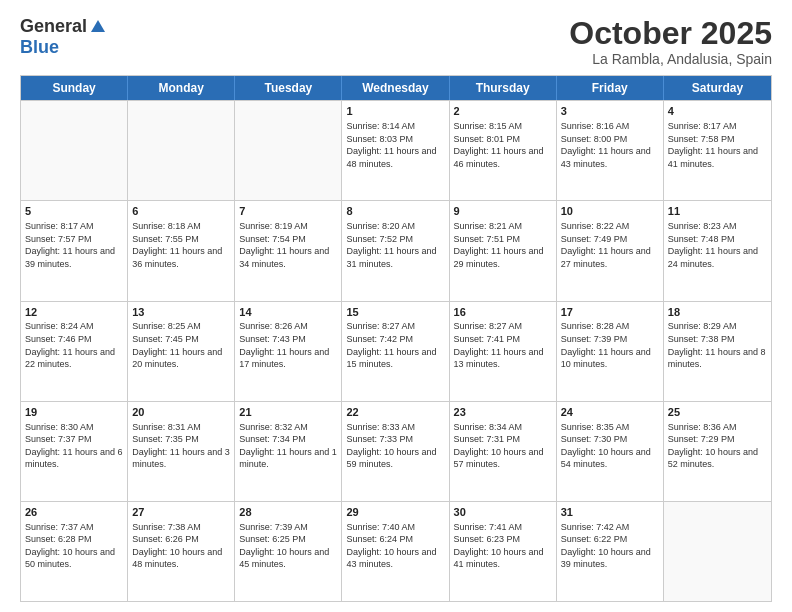  What do you see at coordinates (74, 352) in the screenshot?
I see `table-row: 12Sunrise: 8:24 AM Sunset: 7:46 PM Dayli…` at bounding box center [74, 352].